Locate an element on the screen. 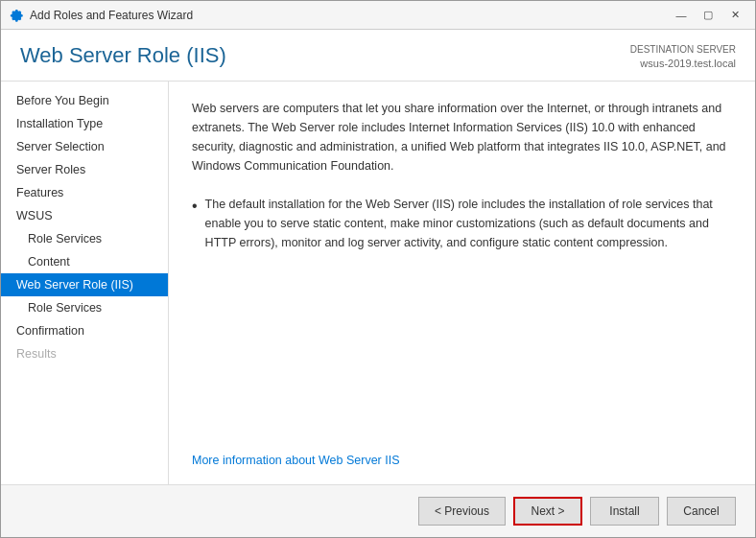 The image size is (756, 538). previous-button: < Previous is located at coordinates (462, 511).